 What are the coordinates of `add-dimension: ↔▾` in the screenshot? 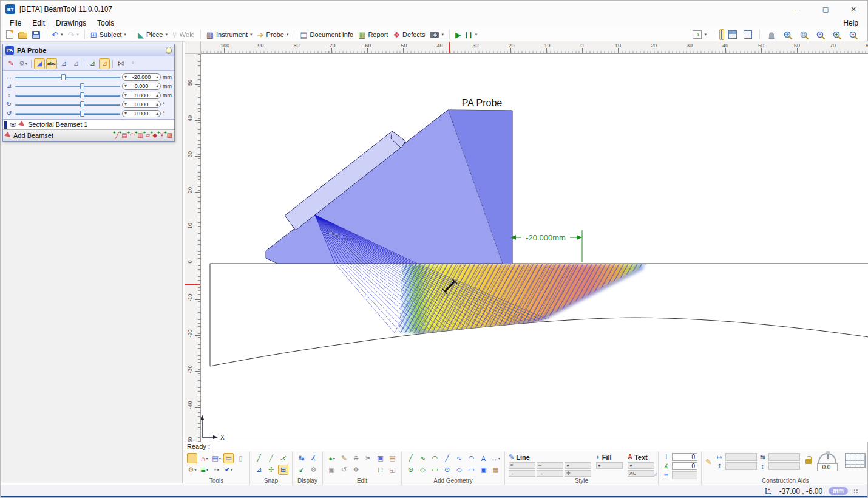 It's located at (495, 458).